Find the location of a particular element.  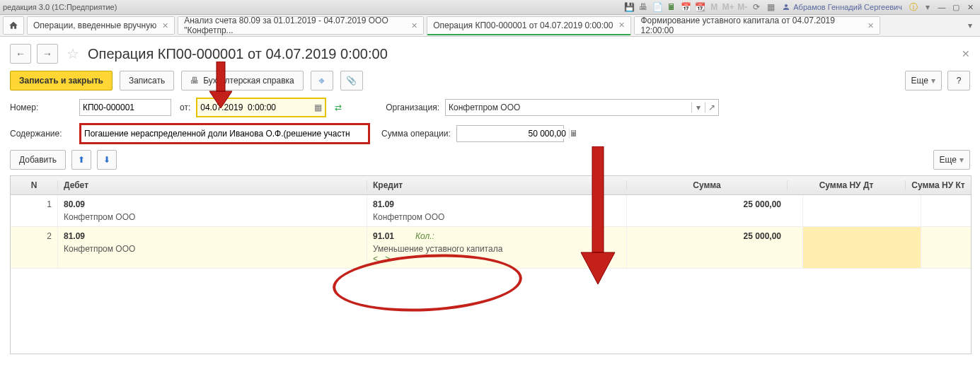

open-icon: ↗ is located at coordinates (712, 107).